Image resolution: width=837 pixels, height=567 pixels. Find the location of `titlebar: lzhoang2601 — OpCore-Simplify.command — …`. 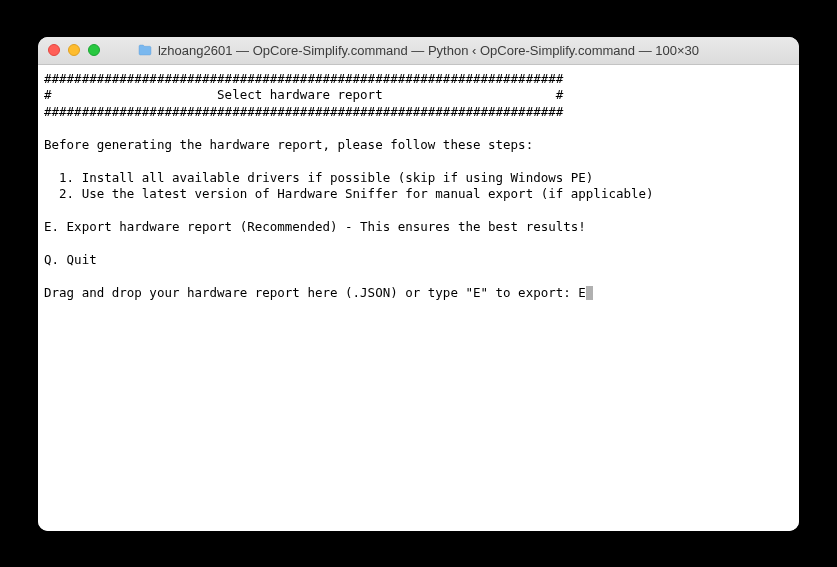

titlebar: lzhoang2601 — OpCore-Simplify.command — … is located at coordinates (418, 51).